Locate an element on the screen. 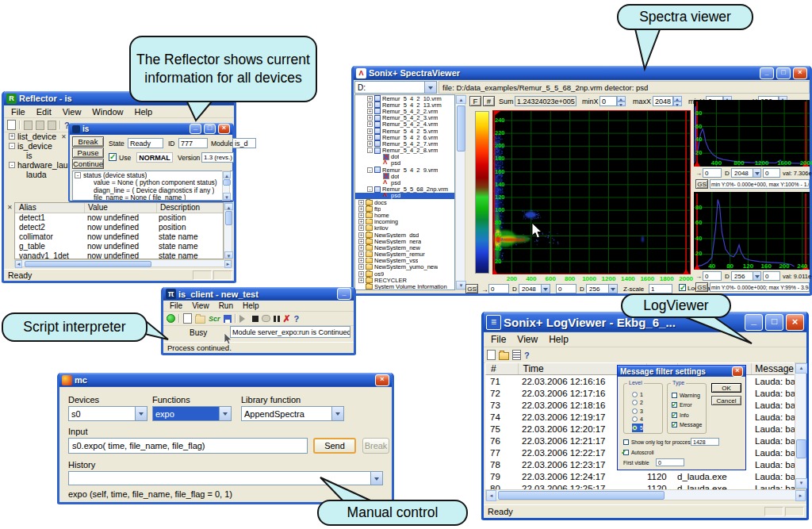  x-start-field: 0 is located at coordinates (499, 289).